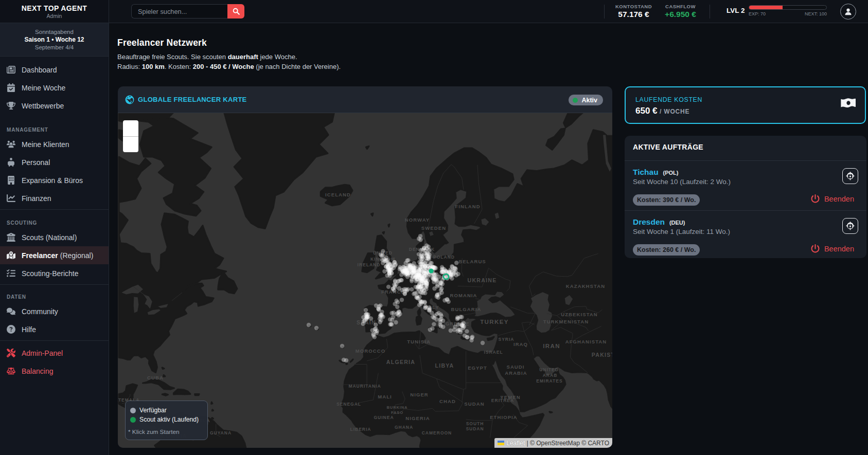 This screenshot has height=455, width=868. I want to click on svg-text: CHAD, so click(448, 401).